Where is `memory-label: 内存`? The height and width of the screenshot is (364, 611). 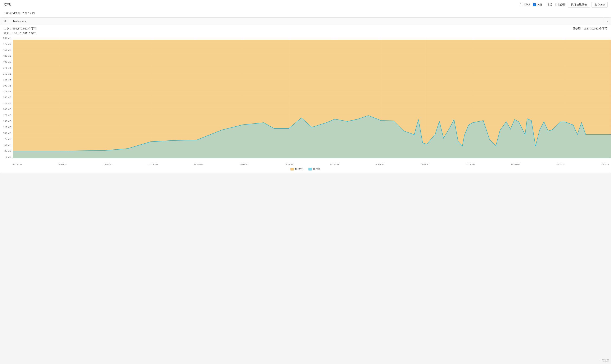
memory-label: 内存 is located at coordinates (540, 4).